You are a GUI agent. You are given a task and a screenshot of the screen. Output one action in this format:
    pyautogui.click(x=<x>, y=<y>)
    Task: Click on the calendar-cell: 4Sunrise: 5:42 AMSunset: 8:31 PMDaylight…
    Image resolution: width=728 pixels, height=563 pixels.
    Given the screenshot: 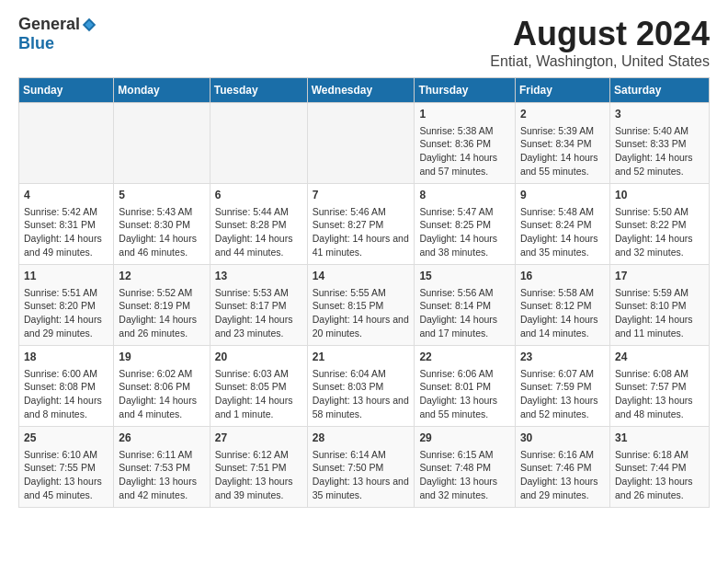 What is the action you would take?
    pyautogui.click(x=66, y=224)
    